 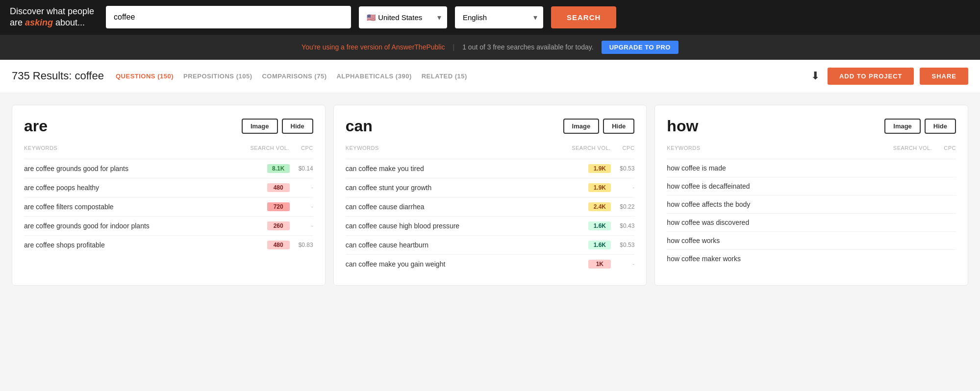 What do you see at coordinates (169, 200) in the screenshot?
I see `keyword-table-are: KeywordsSearch Vol.CPCare coffee grounds…` at bounding box center [169, 200].